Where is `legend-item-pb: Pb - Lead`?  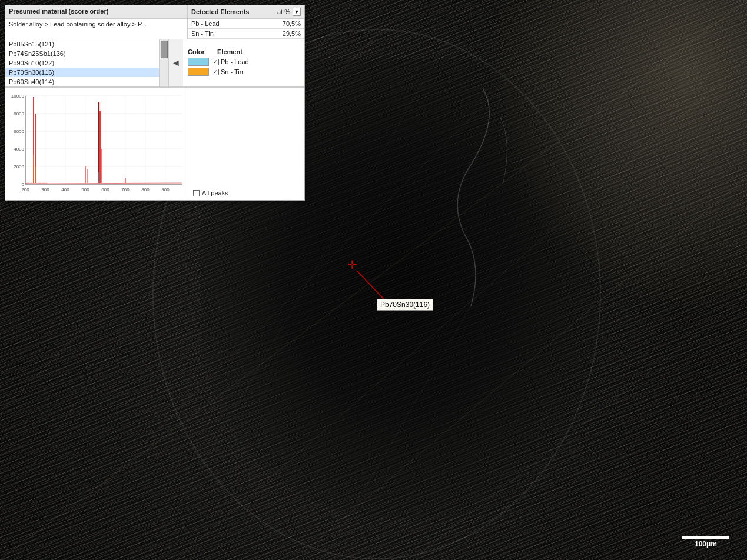 legend-item-pb: Pb - Lead is located at coordinates (244, 62).